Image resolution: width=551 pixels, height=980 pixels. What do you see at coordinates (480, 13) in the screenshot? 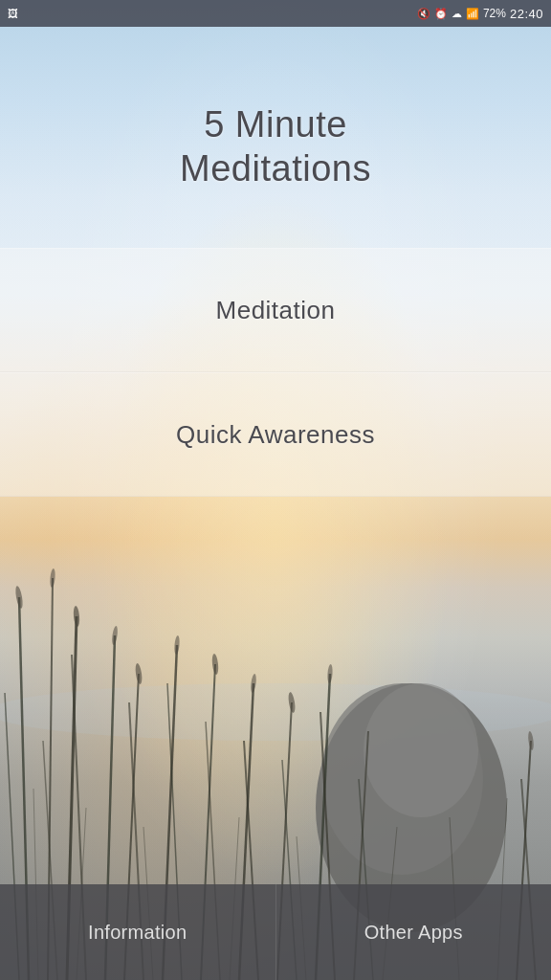
I see `status-right: 🔇 ⏰ ☁ 📶 72% 22:40` at bounding box center [480, 13].